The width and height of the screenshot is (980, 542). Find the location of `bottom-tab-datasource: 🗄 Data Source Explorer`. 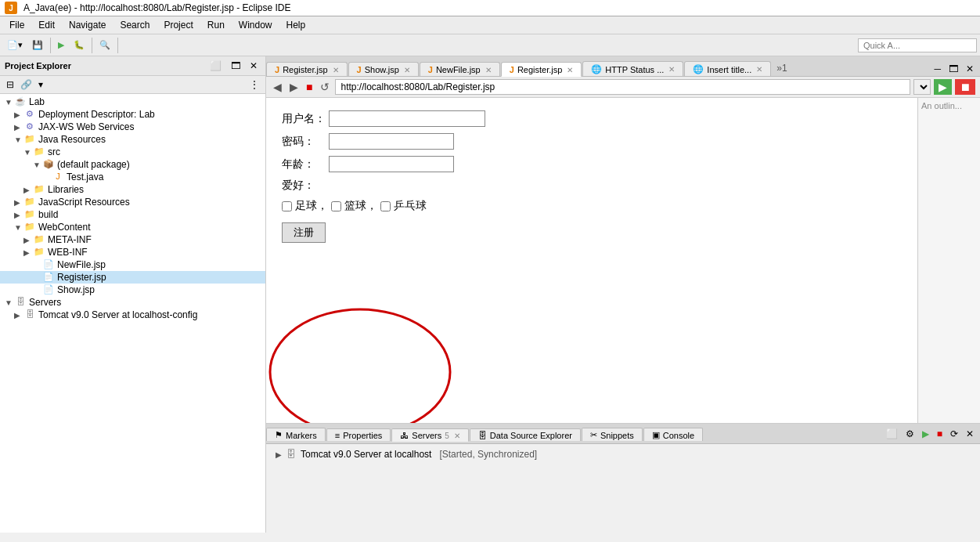

bottom-tab-datasource: 🗄 Data Source Explorer is located at coordinates (525, 435).